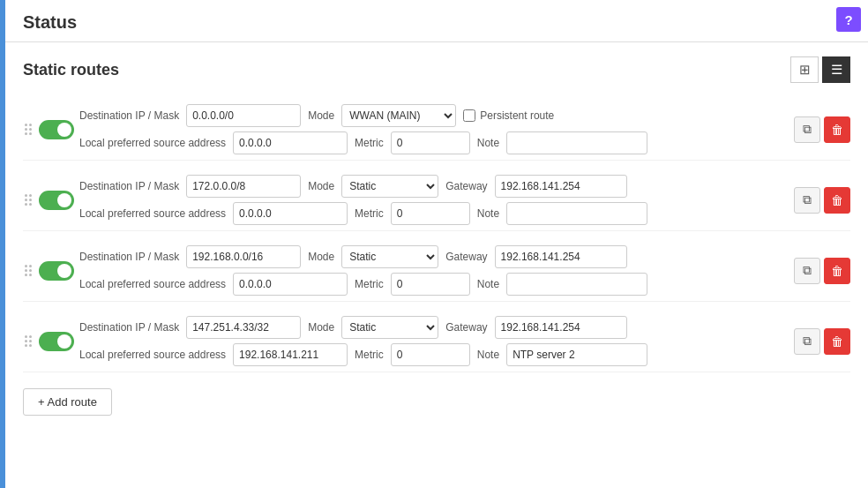  What do you see at coordinates (437, 342) in the screenshot?
I see `route-row-4: Destination IP / Mask Mode Static WWAN (…` at bounding box center [437, 342].